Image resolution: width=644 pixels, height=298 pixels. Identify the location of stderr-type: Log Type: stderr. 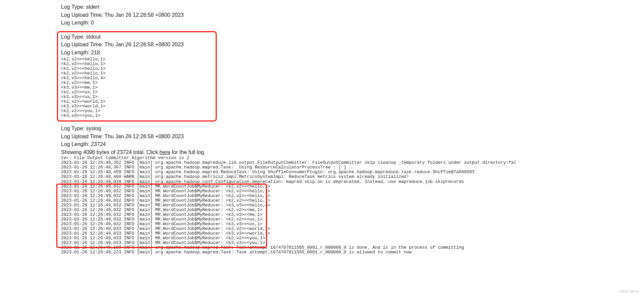
(288, 7).